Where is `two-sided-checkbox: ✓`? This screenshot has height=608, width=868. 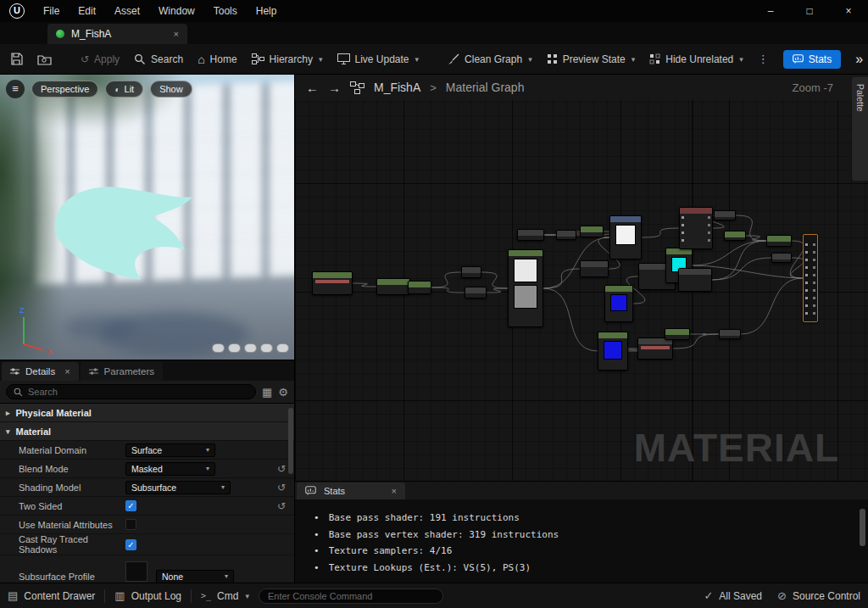 two-sided-checkbox: ✓ is located at coordinates (131, 505).